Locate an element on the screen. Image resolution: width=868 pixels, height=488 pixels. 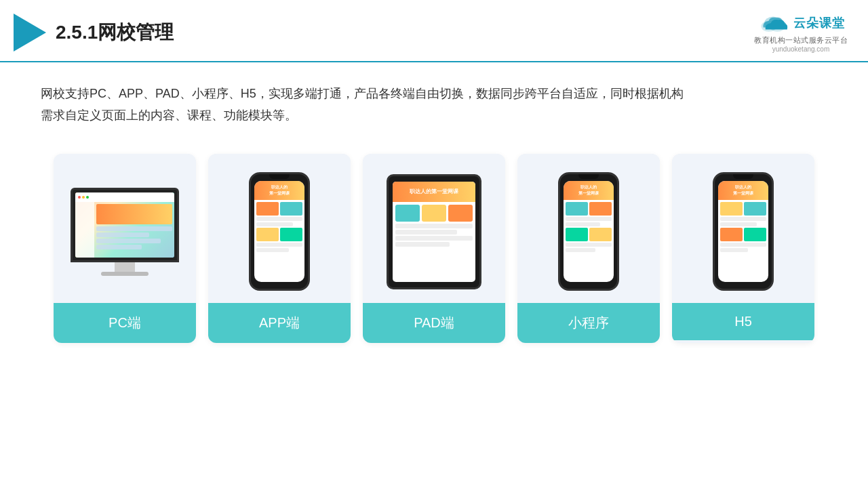
description-text-2: 需求自定义页面上的内容、课程、功能模块等。 is located at coordinates (169, 115).